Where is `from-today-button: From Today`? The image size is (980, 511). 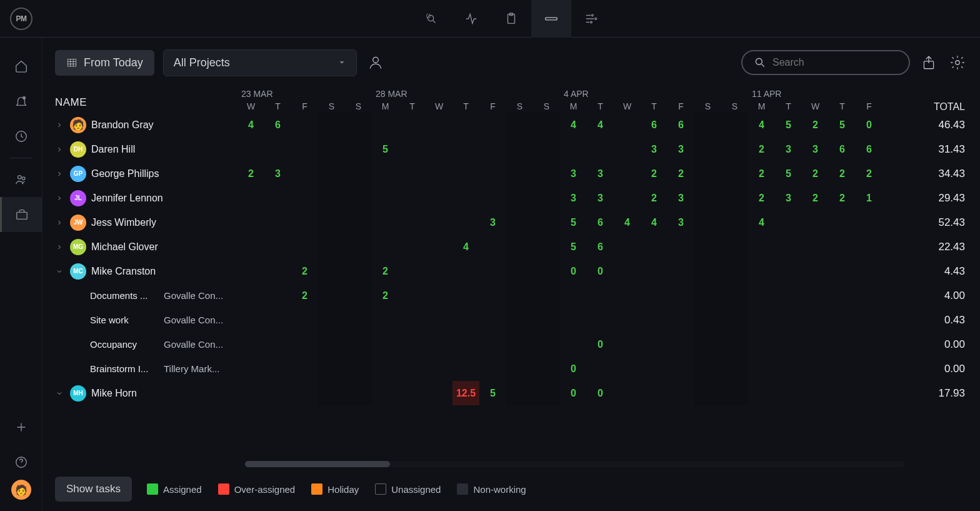
from-today-button: From Today is located at coordinates (105, 63).